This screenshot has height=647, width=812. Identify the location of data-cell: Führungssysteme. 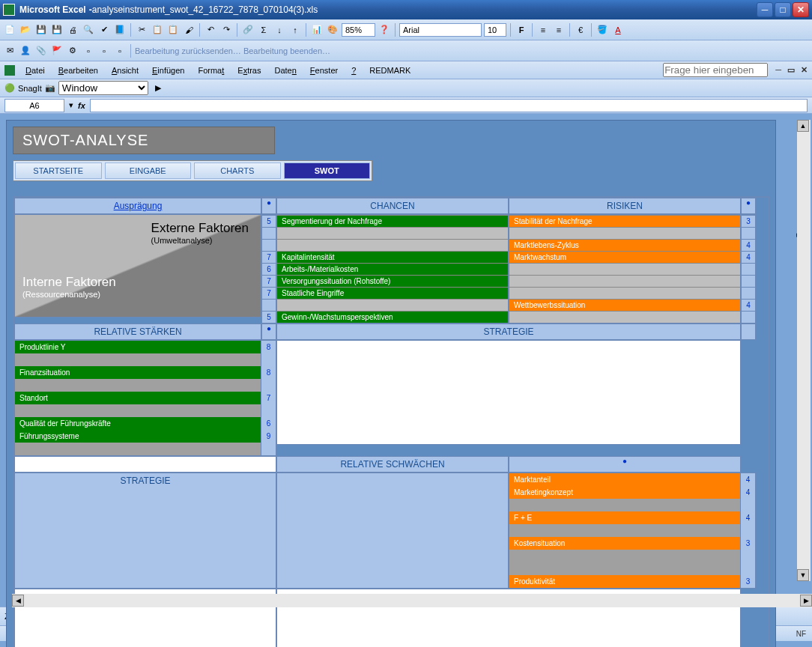
(138, 436).